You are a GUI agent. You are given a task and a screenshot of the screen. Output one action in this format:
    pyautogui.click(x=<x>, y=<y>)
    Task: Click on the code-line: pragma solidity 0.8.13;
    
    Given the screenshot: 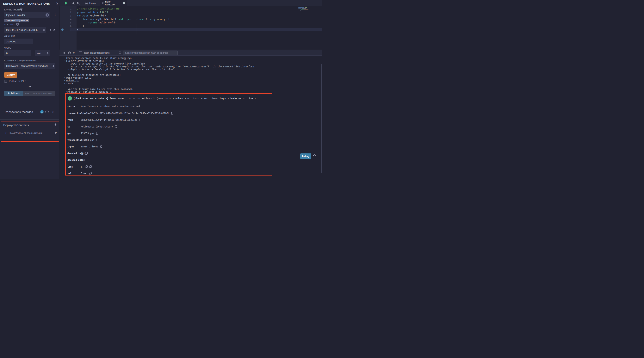 What is the action you would take?
    pyautogui.click(x=200, y=12)
    